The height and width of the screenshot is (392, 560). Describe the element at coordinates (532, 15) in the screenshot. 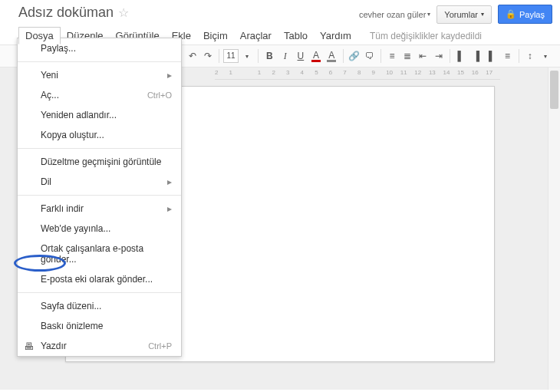

I see `share-label: Paylaş` at that location.